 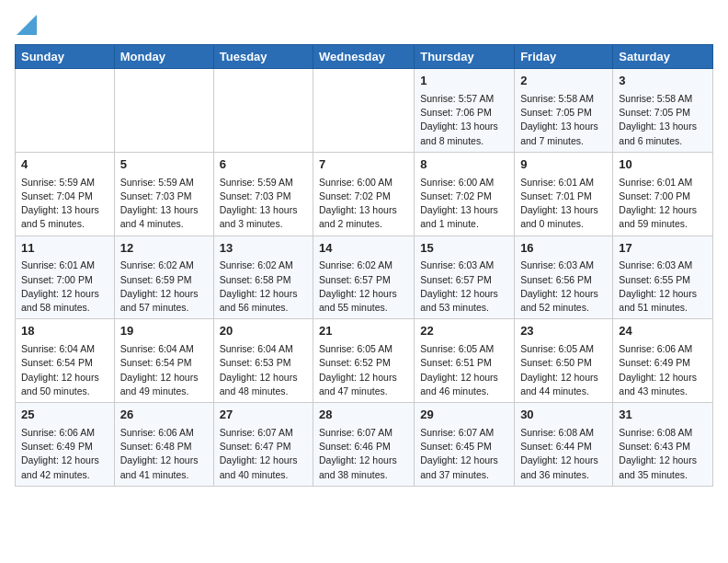 I want to click on day-info-line: and 35 minutes., so click(x=663, y=475).